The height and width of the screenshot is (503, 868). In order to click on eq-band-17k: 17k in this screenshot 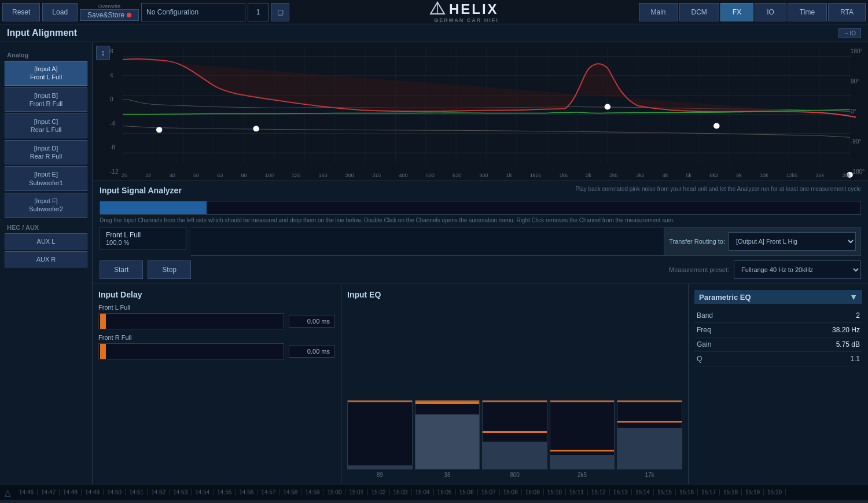, I will do `click(649, 439)`.